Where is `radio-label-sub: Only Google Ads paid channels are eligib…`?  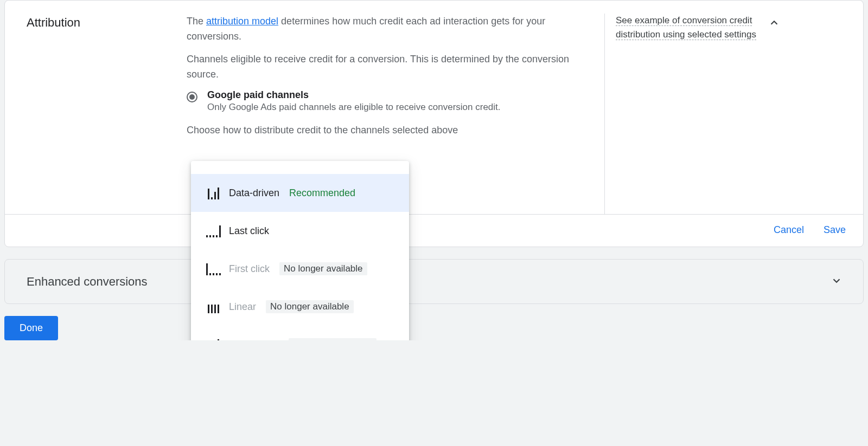
radio-label-sub: Only Google Ads paid channels are eligib… is located at coordinates (354, 107).